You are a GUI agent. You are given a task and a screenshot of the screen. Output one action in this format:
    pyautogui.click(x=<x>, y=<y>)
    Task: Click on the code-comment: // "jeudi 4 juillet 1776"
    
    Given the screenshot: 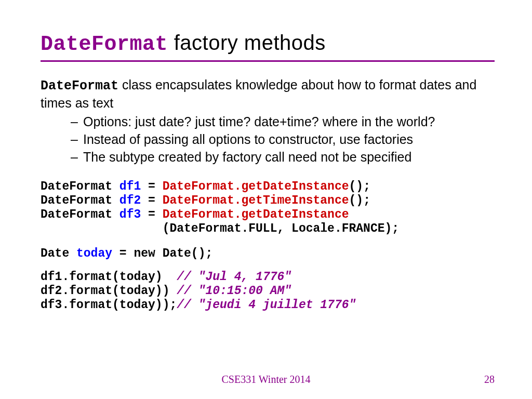 What is the action you would take?
    pyautogui.click(x=266, y=305)
    